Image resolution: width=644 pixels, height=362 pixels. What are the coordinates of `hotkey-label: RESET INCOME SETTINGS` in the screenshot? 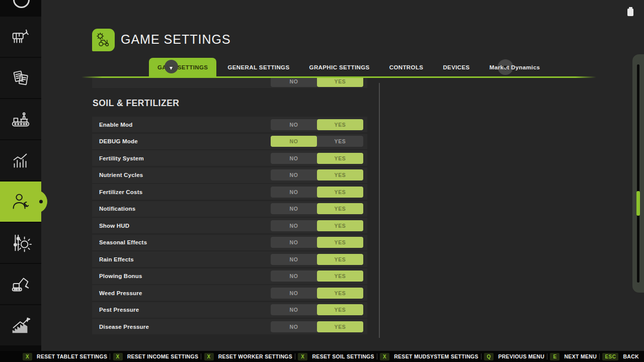 It's located at (163, 356).